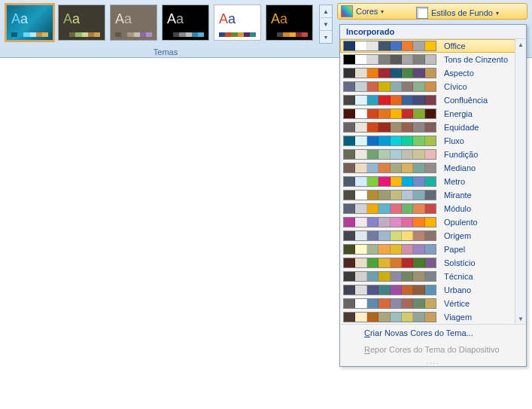  What do you see at coordinates (483, 154) in the screenshot?
I see `color-scheme-label: Fundição` at bounding box center [483, 154].